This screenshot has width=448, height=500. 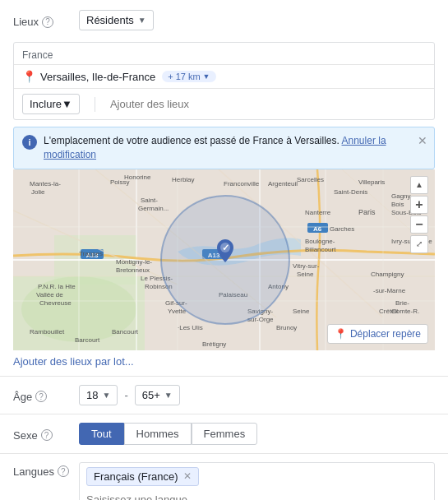 What do you see at coordinates (74, 362) in the screenshot?
I see `ajouter-lots-link: Ajouter des lieux par lot...` at bounding box center [74, 362].